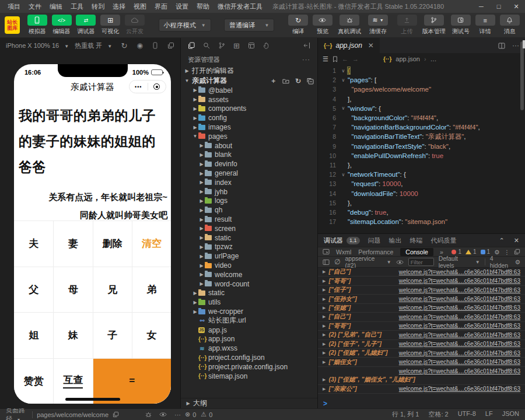 The image size is (525, 420). Describe the element at coordinates (489, 414) in the screenshot. I see `status-segment: LF` at that location.